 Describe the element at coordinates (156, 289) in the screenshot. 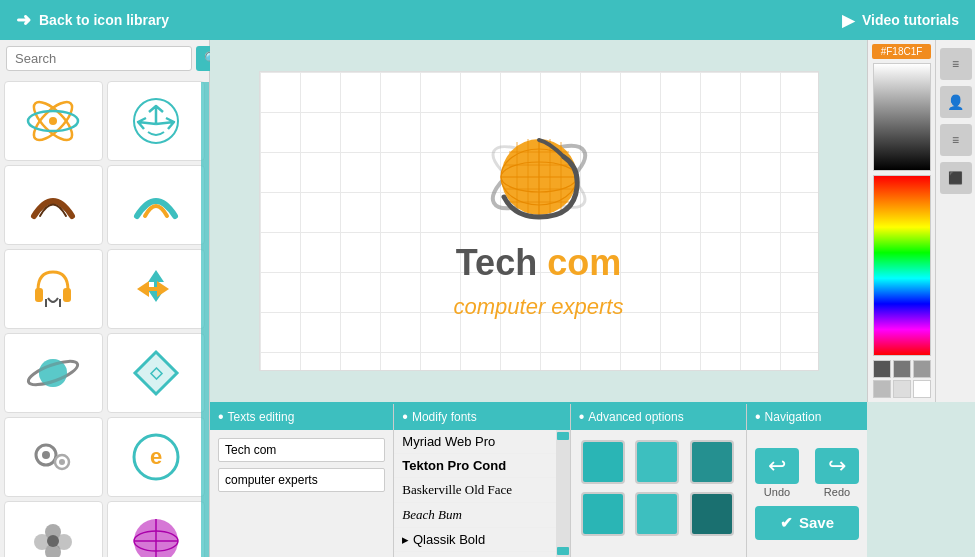

I see `icon-arrows` at that location.